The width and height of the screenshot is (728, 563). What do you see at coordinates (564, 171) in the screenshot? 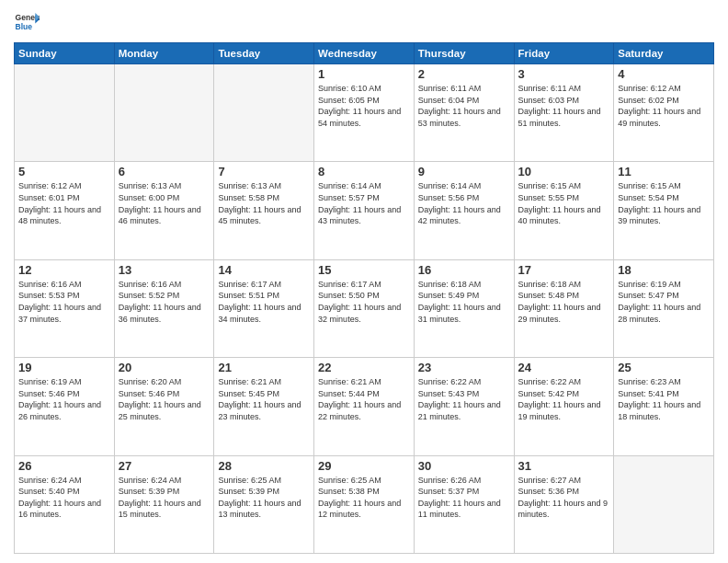
I see `day-number: 10` at bounding box center [564, 171].